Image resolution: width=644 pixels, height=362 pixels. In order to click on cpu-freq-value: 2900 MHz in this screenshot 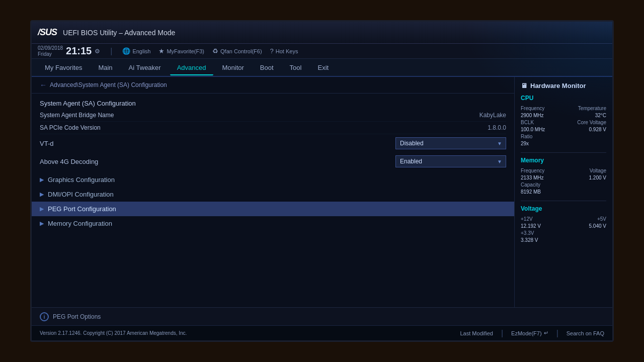, I will do `click(532, 116)`.